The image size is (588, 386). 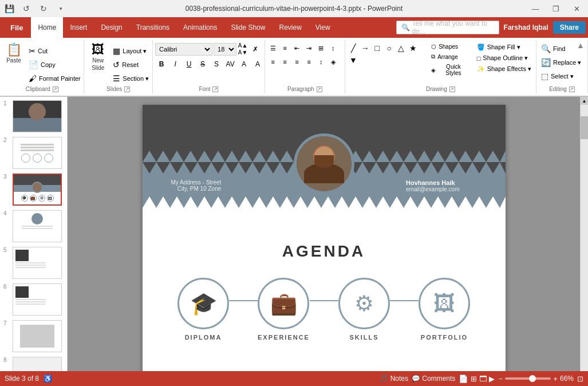 I want to click on slide-thumbnail-1: 1, so click(x=33, y=116).